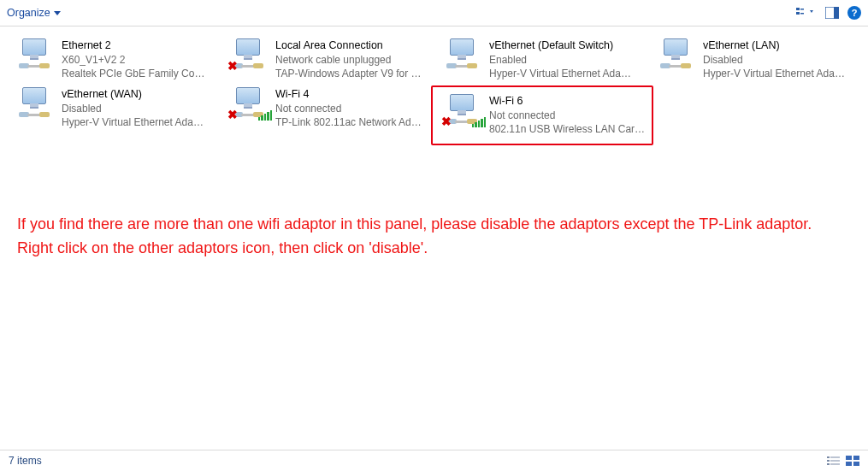 The image size is (868, 471). I want to click on adapter-text: vEthernet (LAN)DisabledHyper-V Virtual E…, so click(776, 60).